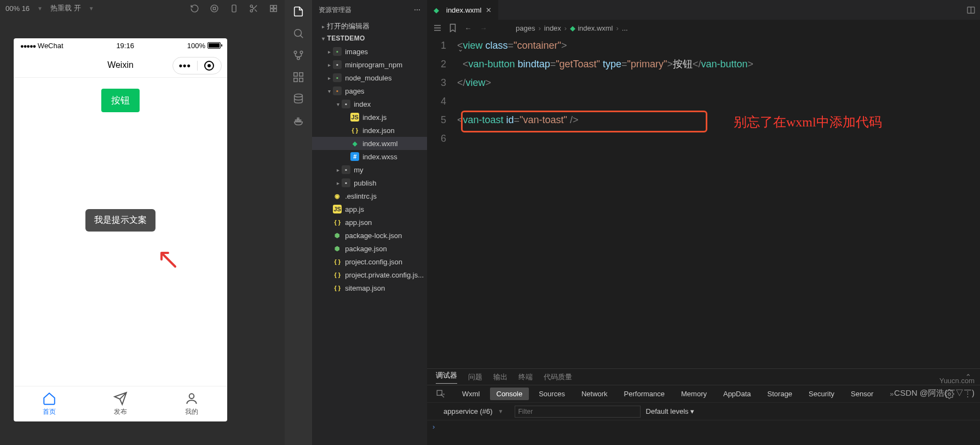  I want to click on filter-input, so click(578, 412).